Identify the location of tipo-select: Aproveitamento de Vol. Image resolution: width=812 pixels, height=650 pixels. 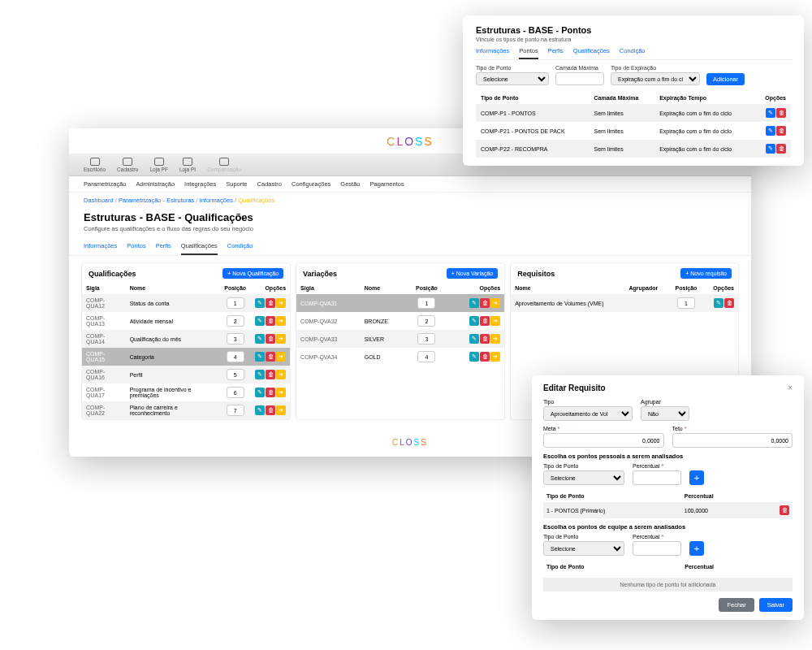
(588, 414).